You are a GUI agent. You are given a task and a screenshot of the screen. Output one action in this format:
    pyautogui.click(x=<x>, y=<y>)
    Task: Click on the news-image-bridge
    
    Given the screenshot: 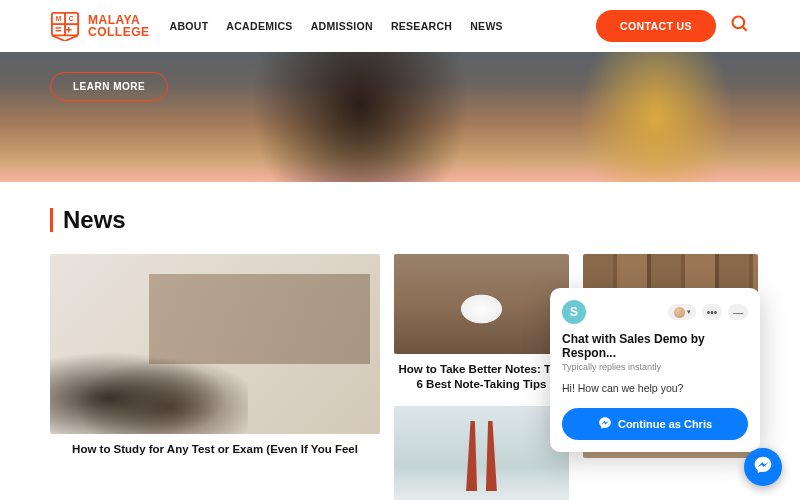 What is the action you would take?
    pyautogui.click(x=482, y=453)
    